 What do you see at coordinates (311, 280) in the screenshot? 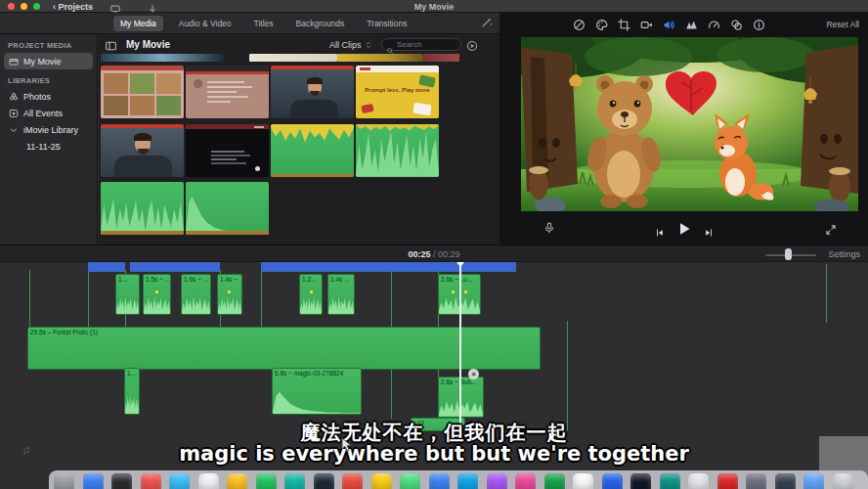
I see `timeline-clip-label: 1.2...` at bounding box center [311, 280].